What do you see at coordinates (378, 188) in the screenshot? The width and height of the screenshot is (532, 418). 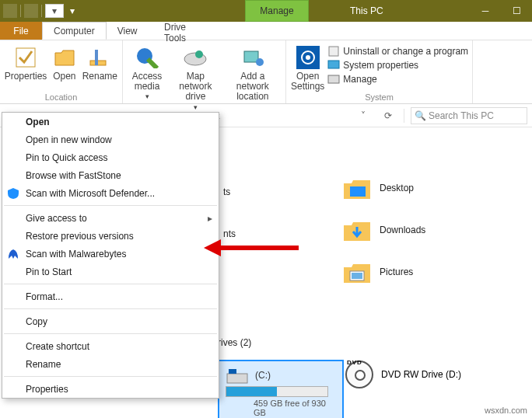 I see `folder-desktop: Desktop` at bounding box center [378, 188].